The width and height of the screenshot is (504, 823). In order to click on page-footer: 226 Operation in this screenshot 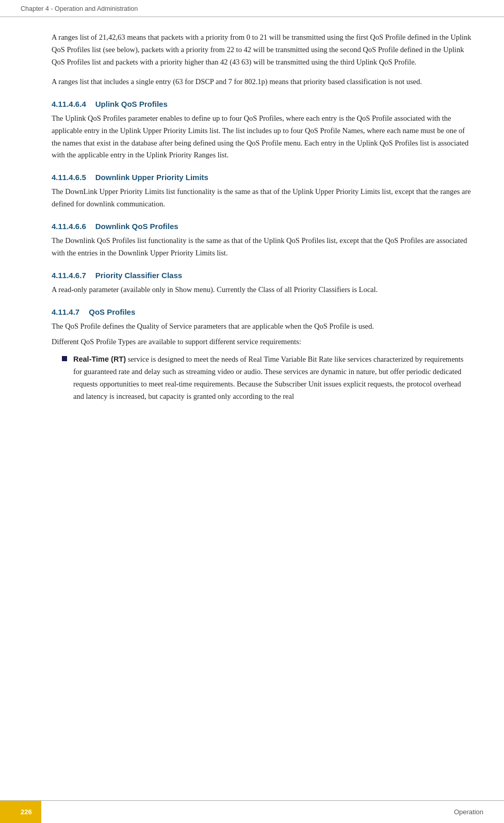, I will do `click(252, 812)`.